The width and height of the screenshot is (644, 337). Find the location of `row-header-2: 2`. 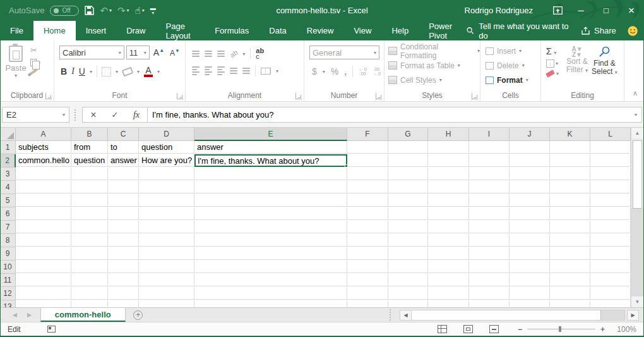

row-header-2: 2 is located at coordinates (8, 161).